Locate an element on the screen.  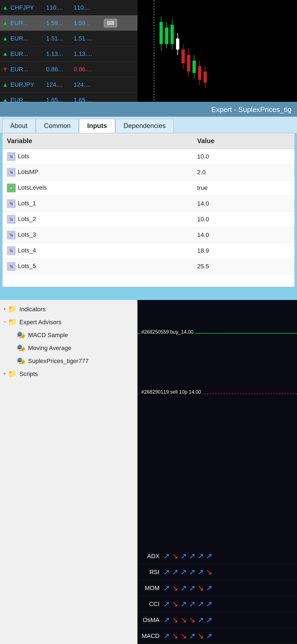
tab-common: Common is located at coordinates (57, 126).